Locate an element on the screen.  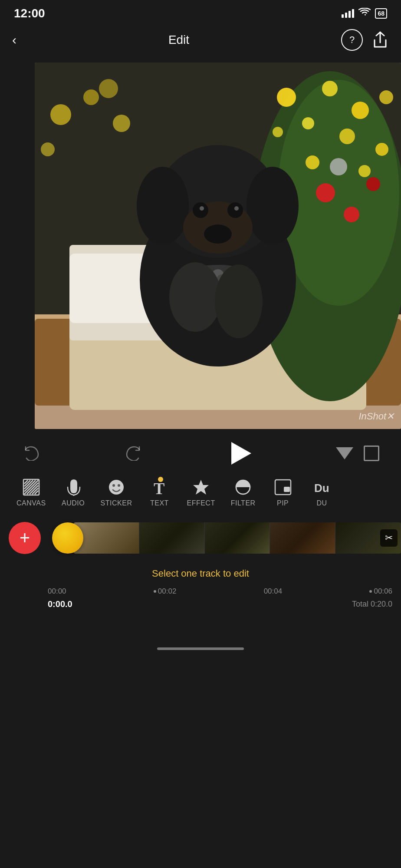
playhead is located at coordinates (68, 538).